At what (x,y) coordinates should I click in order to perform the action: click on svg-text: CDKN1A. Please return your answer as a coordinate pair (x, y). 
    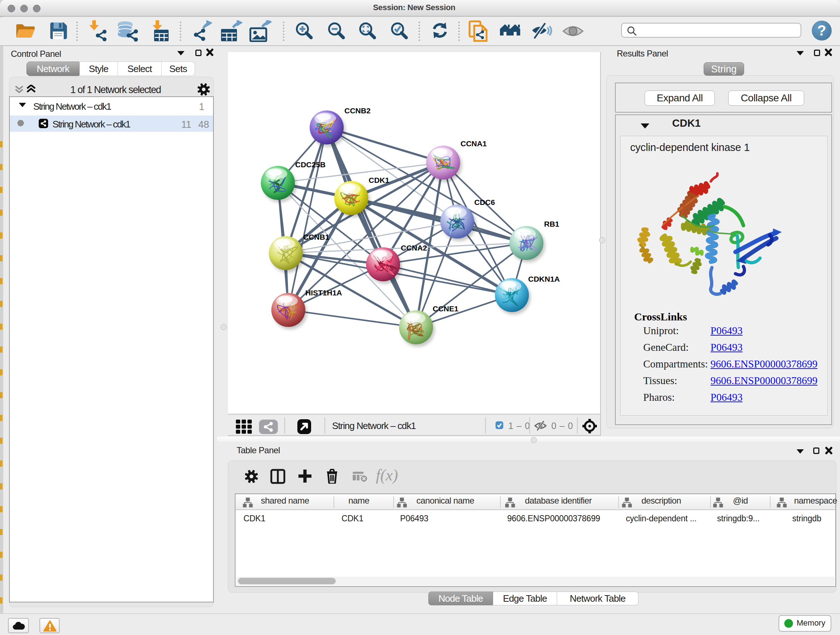
    Looking at the image, I should click on (544, 279).